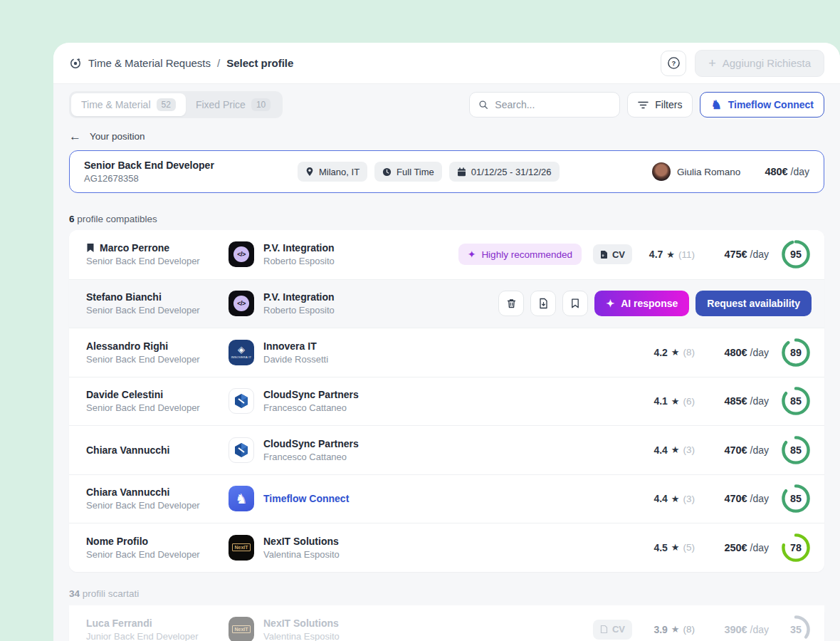 This screenshot has height=641, width=840. What do you see at coordinates (299, 248) in the screenshot?
I see `company-name: P.V. Integration` at bounding box center [299, 248].